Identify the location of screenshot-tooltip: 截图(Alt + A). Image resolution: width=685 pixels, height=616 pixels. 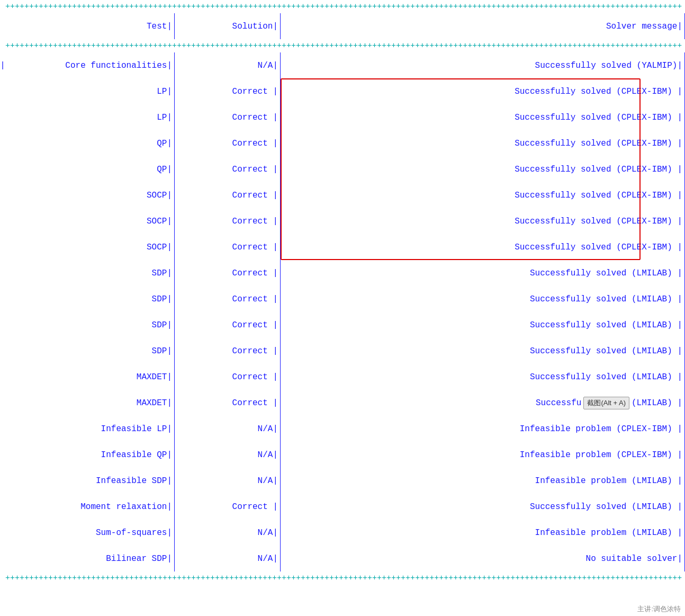
(607, 403).